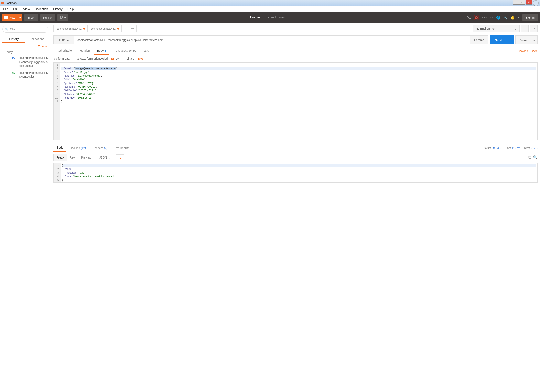  What do you see at coordinates (120, 158) in the screenshot?
I see `wrap-lines-button` at bounding box center [120, 158].